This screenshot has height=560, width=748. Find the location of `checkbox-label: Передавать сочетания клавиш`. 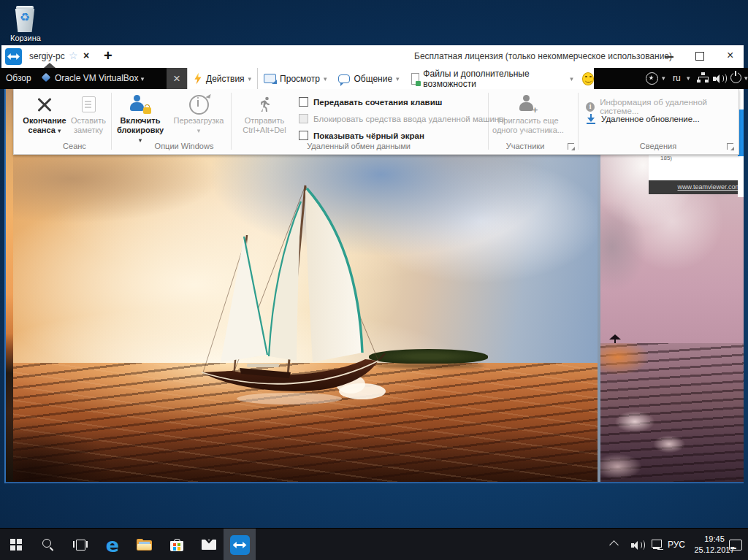

checkbox-label: Передавать сочетания клавиш is located at coordinates (378, 102).